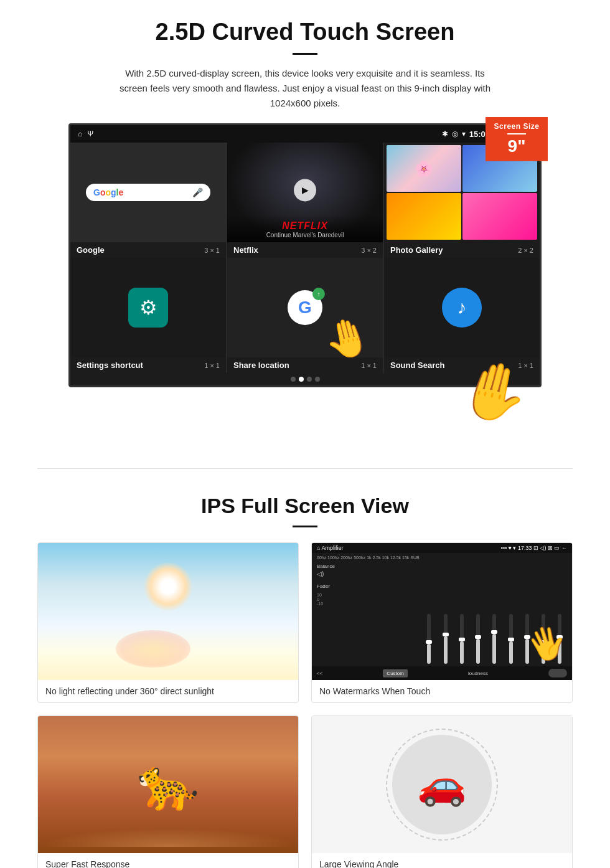 This screenshot has height=868, width=610. I want to click on location-icon: ◎, so click(455, 134).